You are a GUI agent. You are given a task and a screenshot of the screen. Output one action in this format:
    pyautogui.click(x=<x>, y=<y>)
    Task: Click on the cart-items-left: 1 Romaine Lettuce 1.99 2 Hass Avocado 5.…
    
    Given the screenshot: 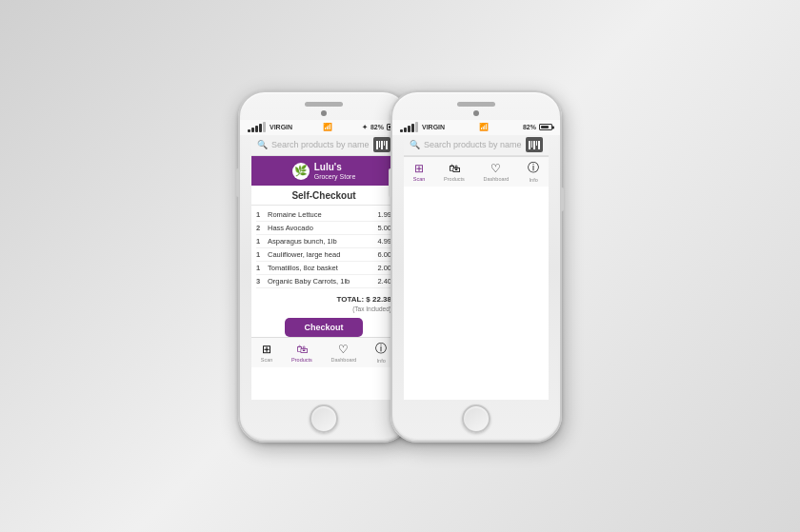 What is the action you would take?
    pyautogui.click(x=324, y=248)
    